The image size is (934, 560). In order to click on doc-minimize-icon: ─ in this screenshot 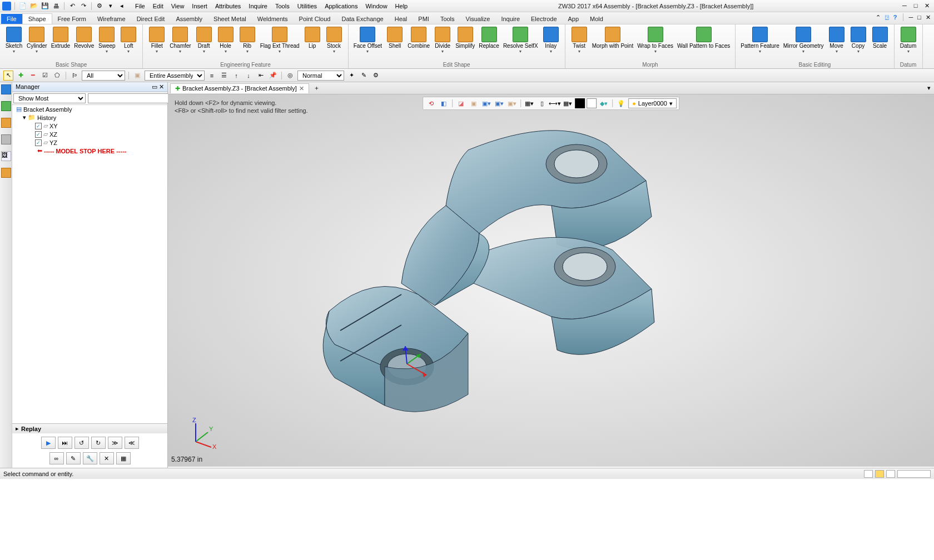, I will do `click(911, 17)`.